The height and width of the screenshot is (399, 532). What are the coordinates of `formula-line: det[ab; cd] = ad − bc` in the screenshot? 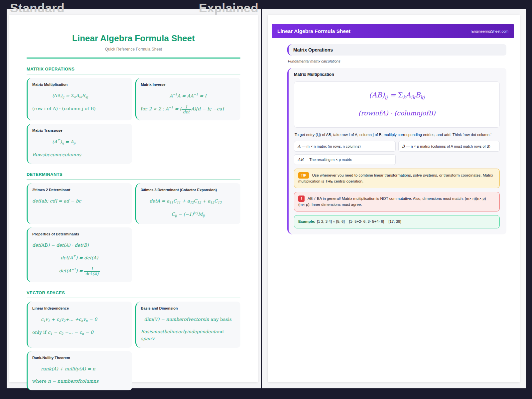 It's located at (79, 201).